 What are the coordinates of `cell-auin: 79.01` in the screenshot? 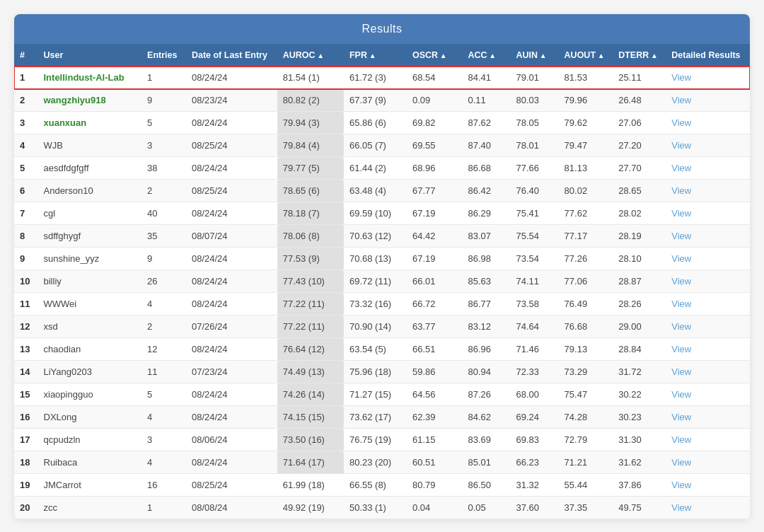 It's located at (535, 78).